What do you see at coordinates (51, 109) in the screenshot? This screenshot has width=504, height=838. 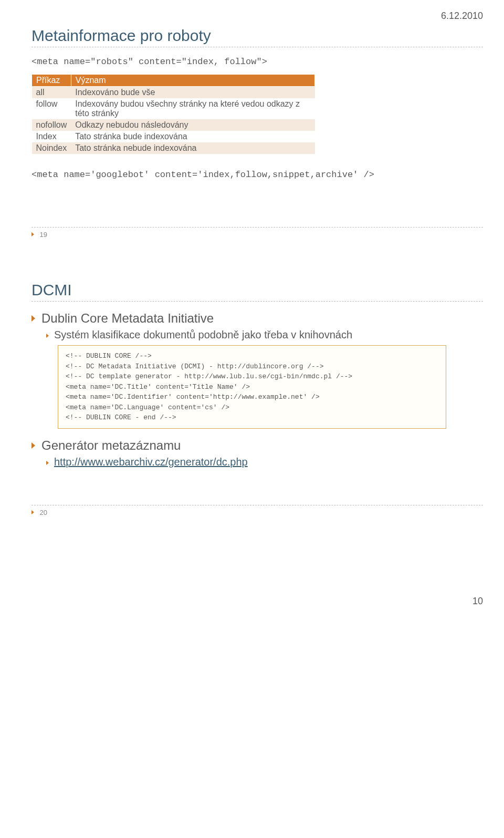 I see `td-cmd: follow` at bounding box center [51, 109].